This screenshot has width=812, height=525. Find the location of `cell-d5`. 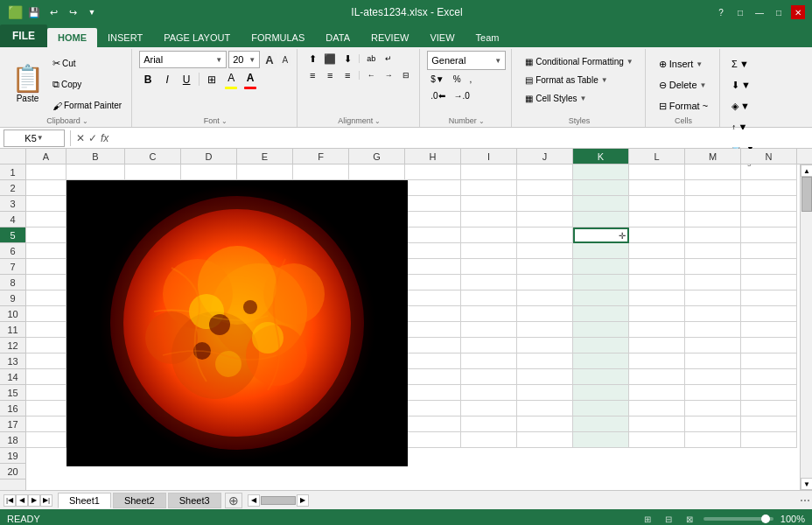

cell-d5 is located at coordinates (209, 235).